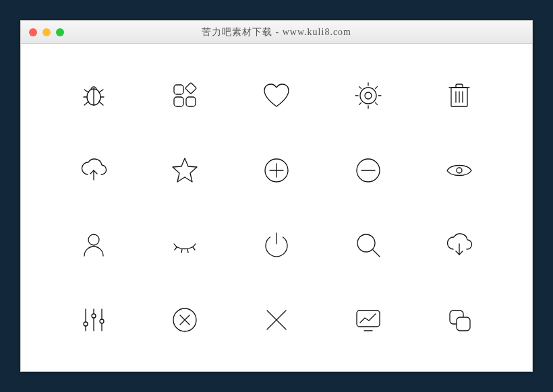  What do you see at coordinates (368, 245) in the screenshot?
I see `search-icon` at bounding box center [368, 245].